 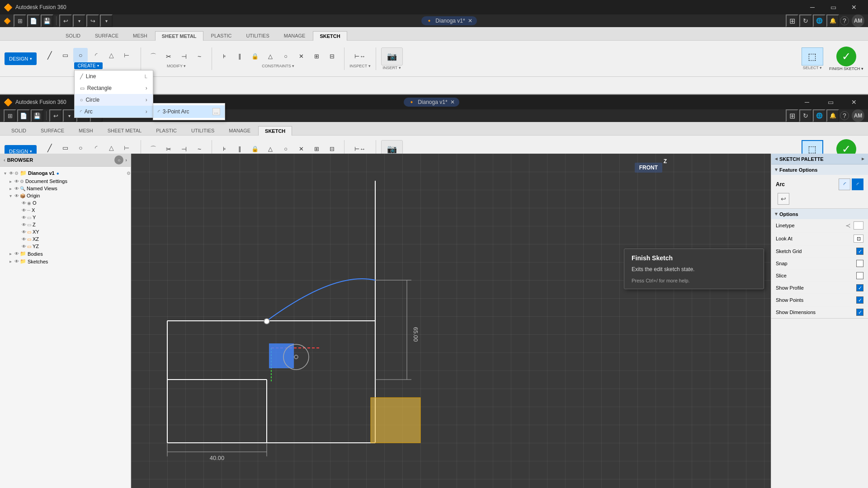 What do you see at coordinates (830, 102) in the screenshot?
I see `maximize-btn-2: ▭` at bounding box center [830, 102].